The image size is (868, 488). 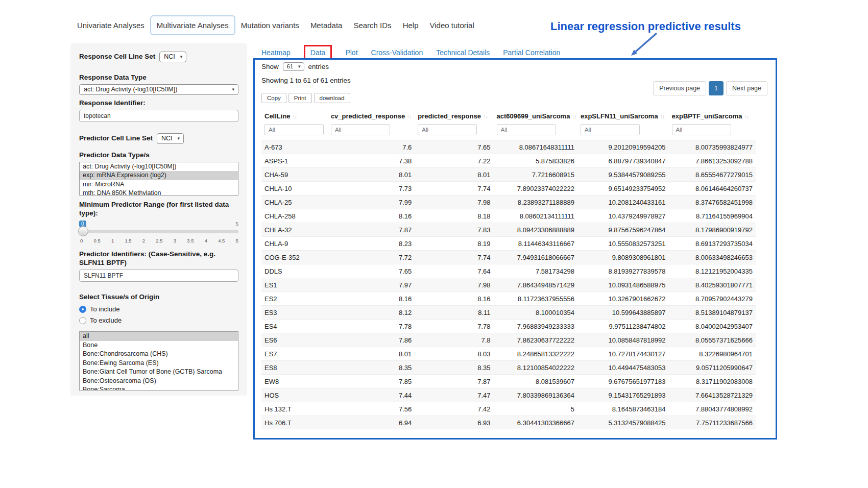 What do you see at coordinates (372, 26) in the screenshot?
I see `nav-tab-search-ids: Search IDs` at bounding box center [372, 26].